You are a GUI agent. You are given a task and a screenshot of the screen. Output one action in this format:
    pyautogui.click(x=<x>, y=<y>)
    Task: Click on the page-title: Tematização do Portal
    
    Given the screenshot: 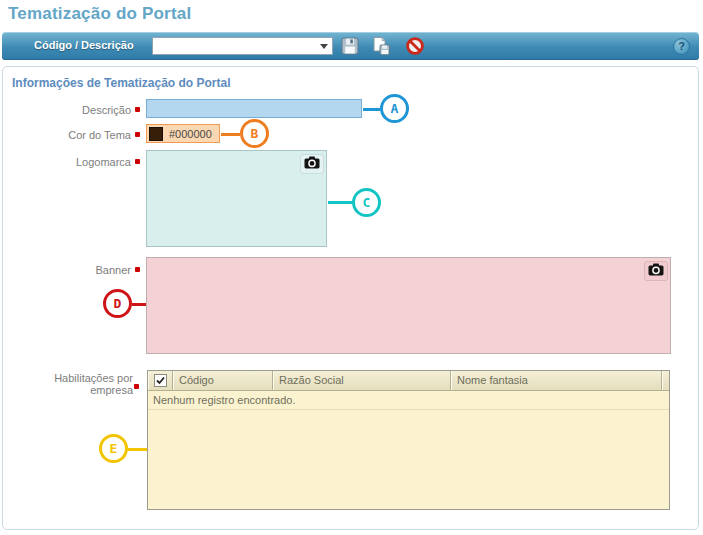 What is the action you would take?
    pyautogui.click(x=100, y=14)
    